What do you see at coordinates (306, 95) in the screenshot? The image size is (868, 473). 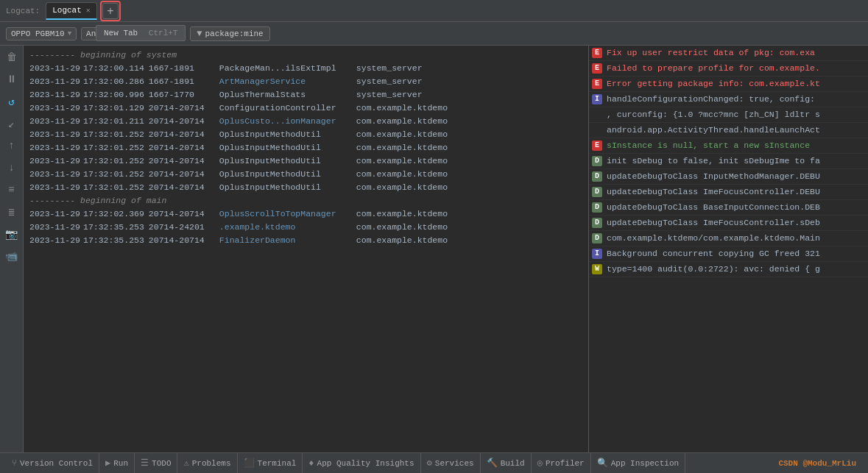 I see `table-row: 2023-11-29 17:32:00.996 1667-1770 OplusT…` at bounding box center [306, 95].